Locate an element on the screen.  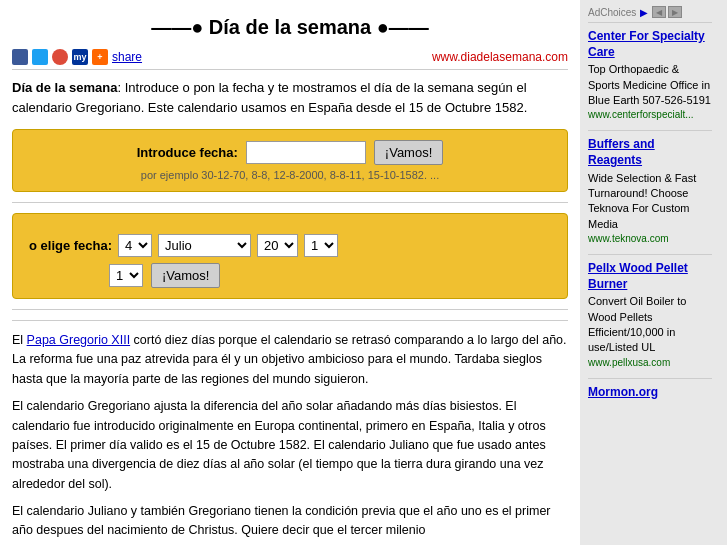
second-picker-row: 1 234 ¡Vamos! is located at coordinates (330, 276).